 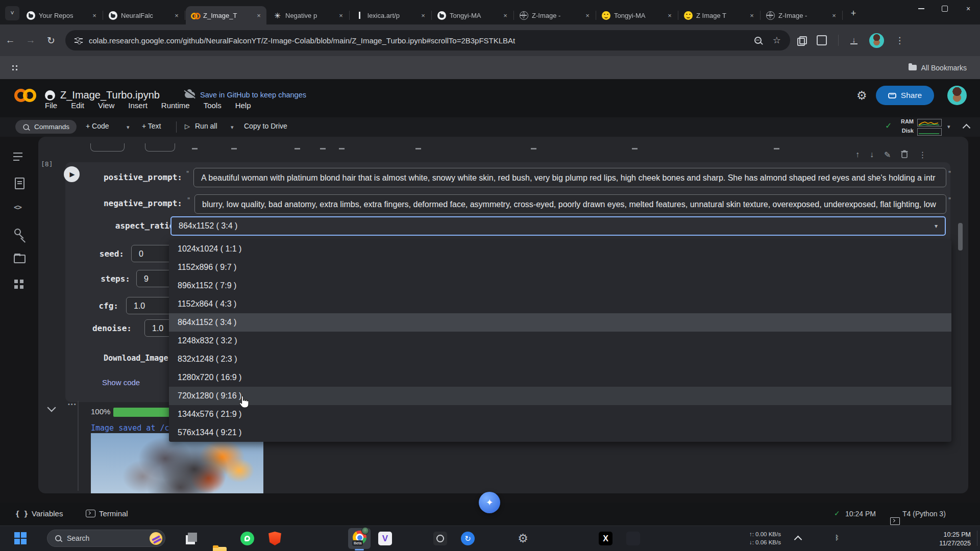 I want to click on downloads-icon: ↓, so click(x=854, y=40).